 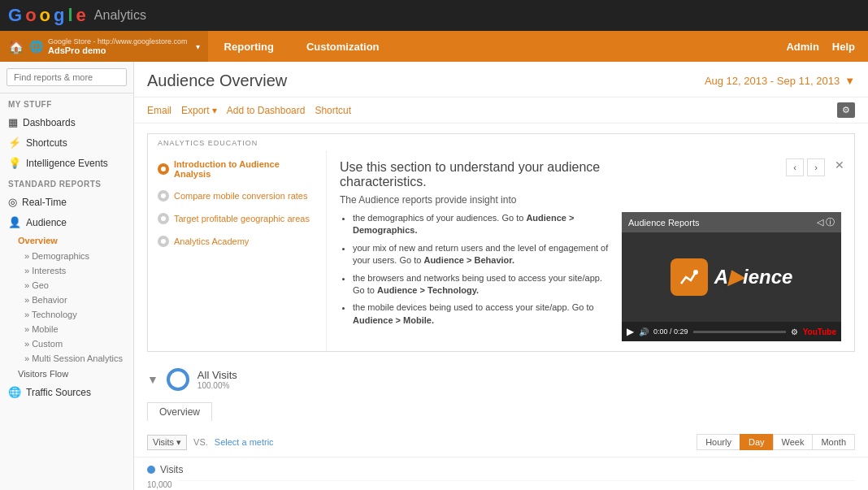 What do you see at coordinates (46, 223) in the screenshot?
I see `audience-label: Audience` at bounding box center [46, 223].